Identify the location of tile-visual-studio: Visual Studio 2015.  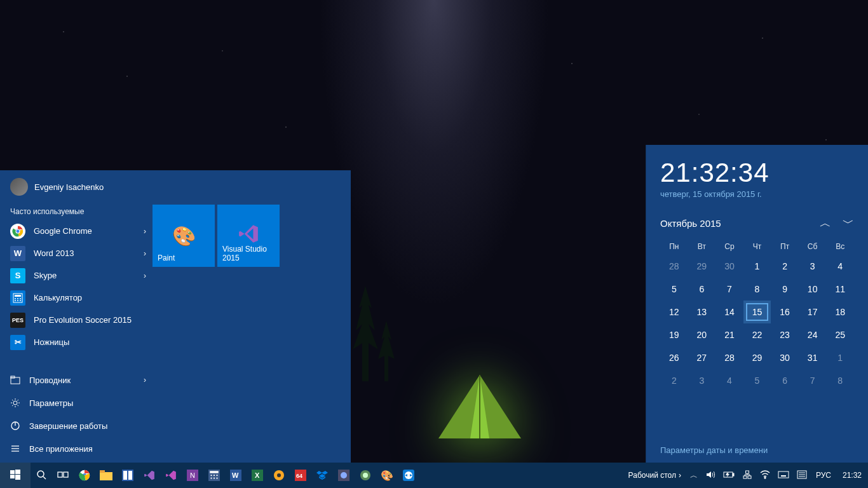
(248, 236).